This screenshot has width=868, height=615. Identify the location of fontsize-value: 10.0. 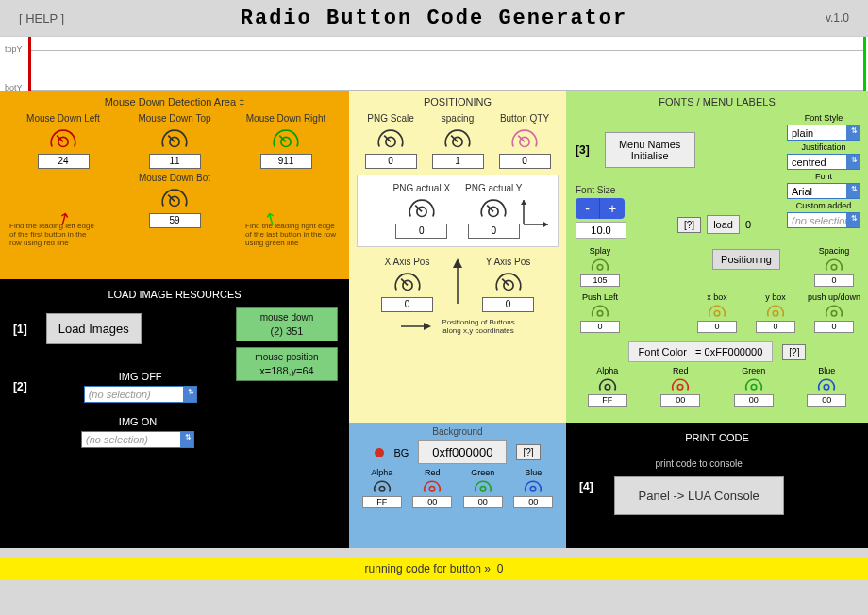
(601, 230).